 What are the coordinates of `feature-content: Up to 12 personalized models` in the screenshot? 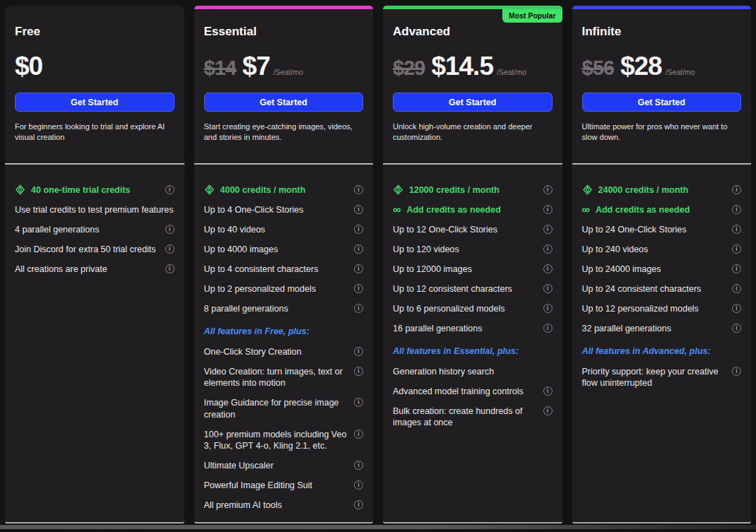 It's located at (640, 309).